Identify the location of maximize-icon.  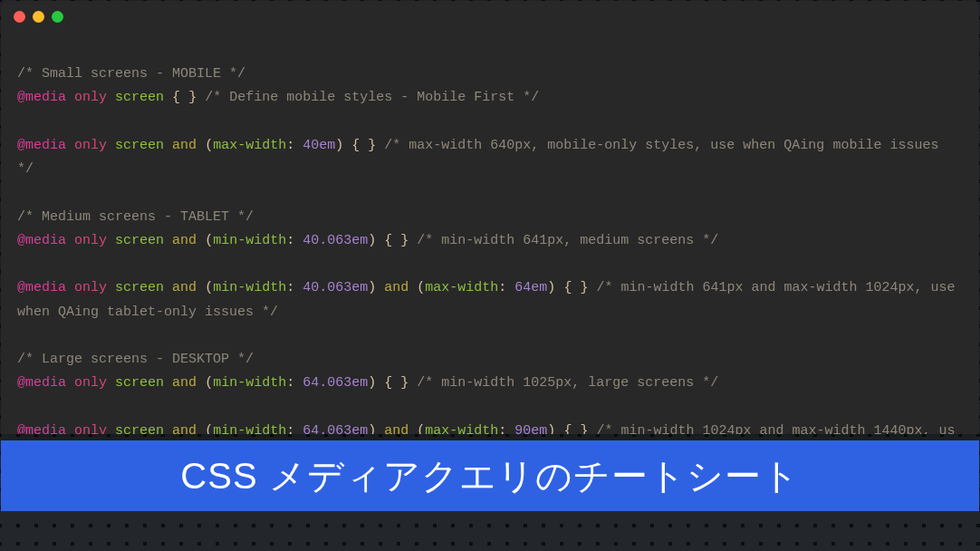
(58, 16).